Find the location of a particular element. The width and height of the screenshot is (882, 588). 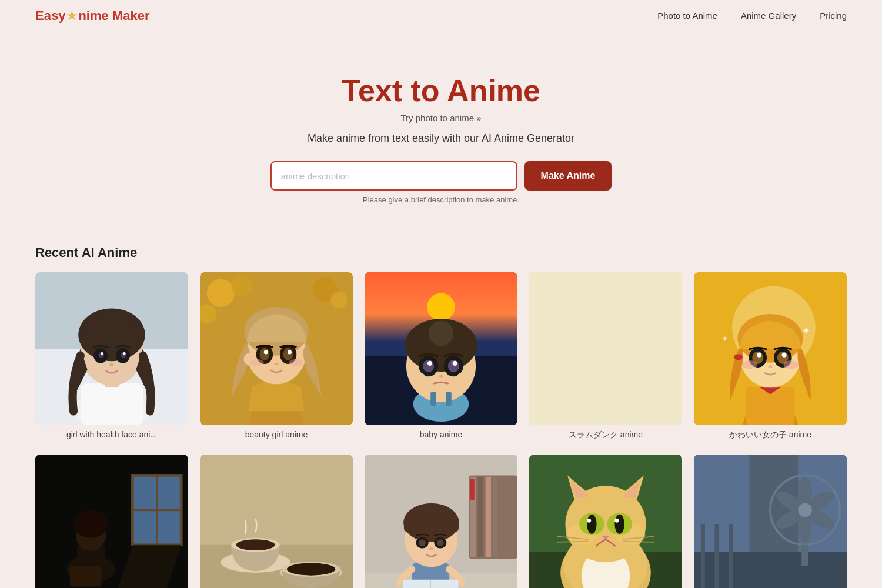

gallery-item-3: baby anime is located at coordinates (441, 356).